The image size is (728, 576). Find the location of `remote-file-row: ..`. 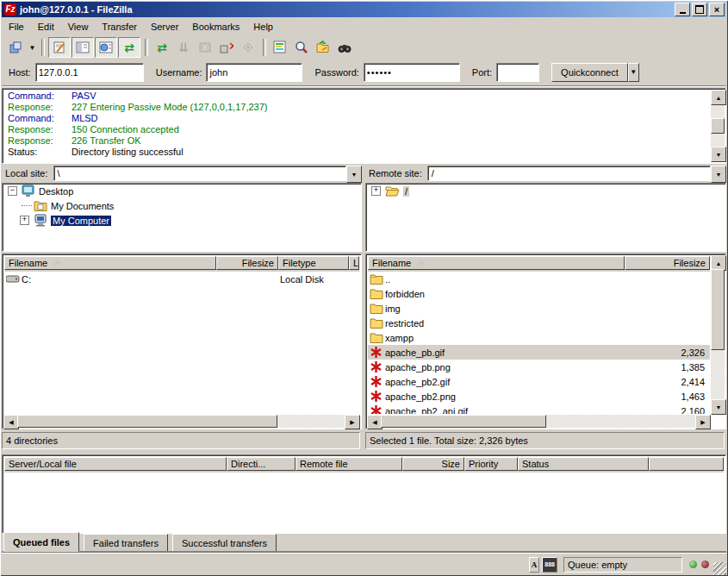

remote-file-row: .. is located at coordinates (539, 279).